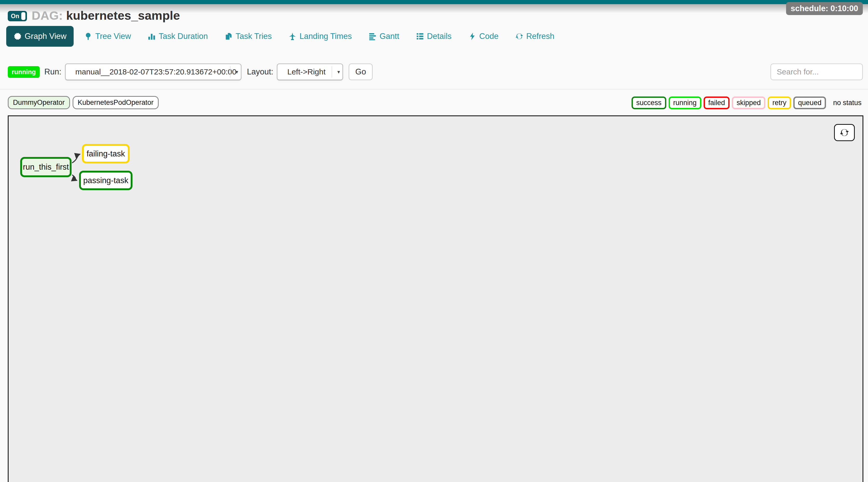 This screenshot has height=482, width=868. Describe the element at coordinates (88, 36) in the screenshot. I see `tree-icon` at that location.